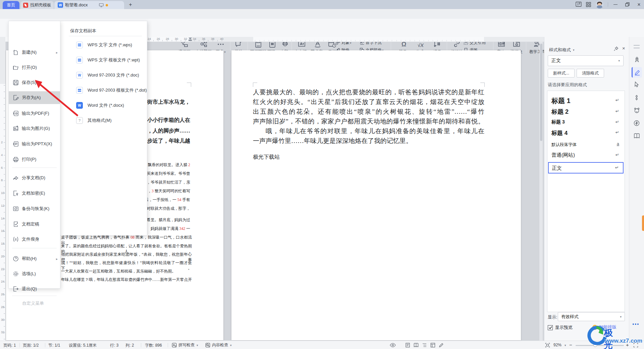 This screenshot has width=644, height=349. Describe the element at coordinates (627, 5) in the screenshot. I see `maximize-button` at that location.